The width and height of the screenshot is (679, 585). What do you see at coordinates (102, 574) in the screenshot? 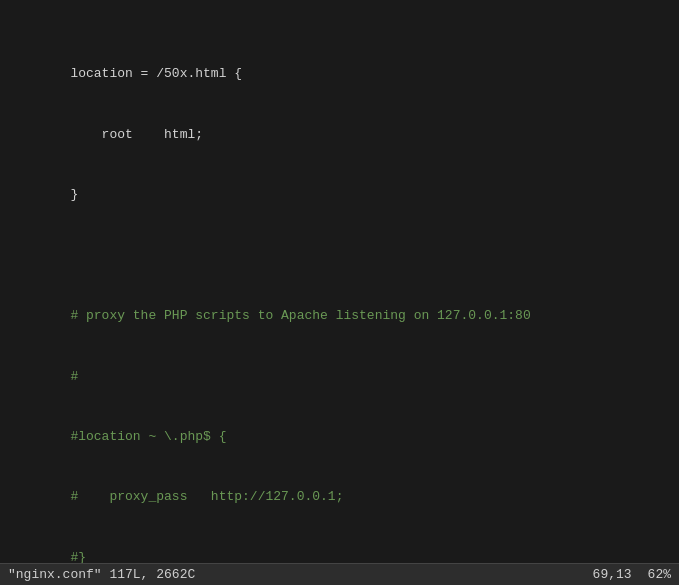
I see `status-filename: "nginx.conf" 117L, 2662C` at bounding box center [102, 574].